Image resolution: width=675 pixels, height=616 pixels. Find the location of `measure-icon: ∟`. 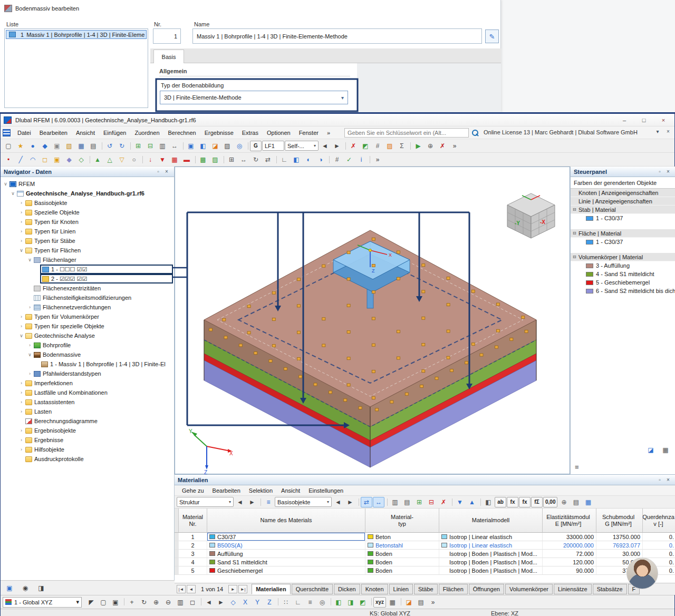

measure-icon: ∟ is located at coordinates (284, 160).